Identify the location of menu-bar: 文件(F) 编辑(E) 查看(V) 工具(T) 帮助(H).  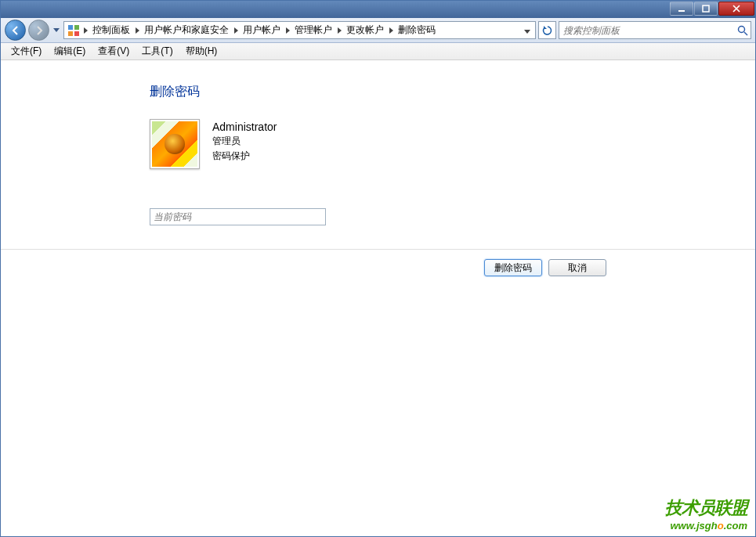
(378, 52).